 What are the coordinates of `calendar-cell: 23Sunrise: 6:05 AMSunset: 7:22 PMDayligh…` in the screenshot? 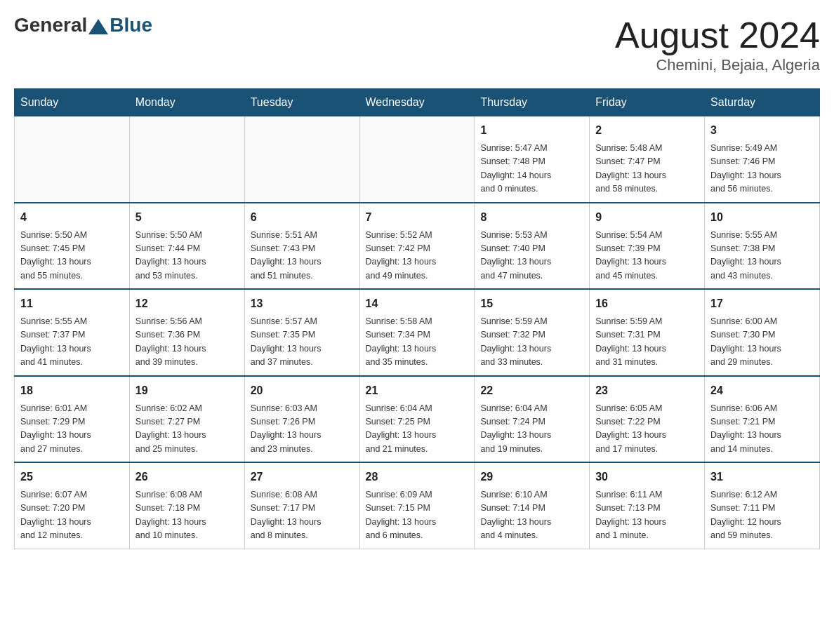 It's located at (647, 420).